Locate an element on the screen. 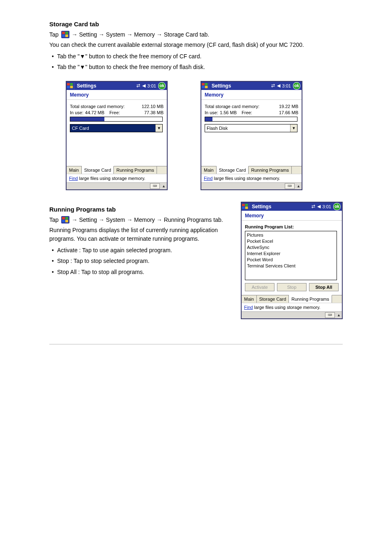 The width and height of the screenshot is (392, 555). section-title-running: Running Programs tab is located at coordinates (137, 210).